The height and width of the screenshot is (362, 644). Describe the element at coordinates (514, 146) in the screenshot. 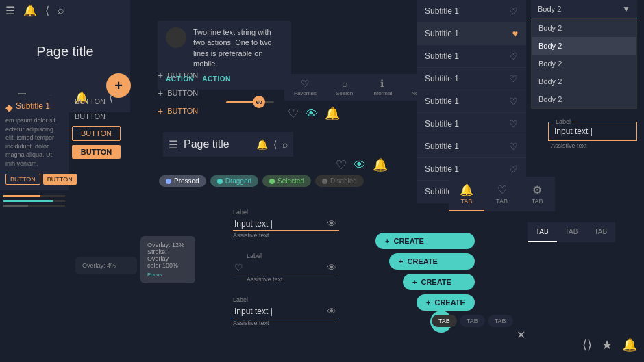

I see `list-heart-6: ♡` at that location.